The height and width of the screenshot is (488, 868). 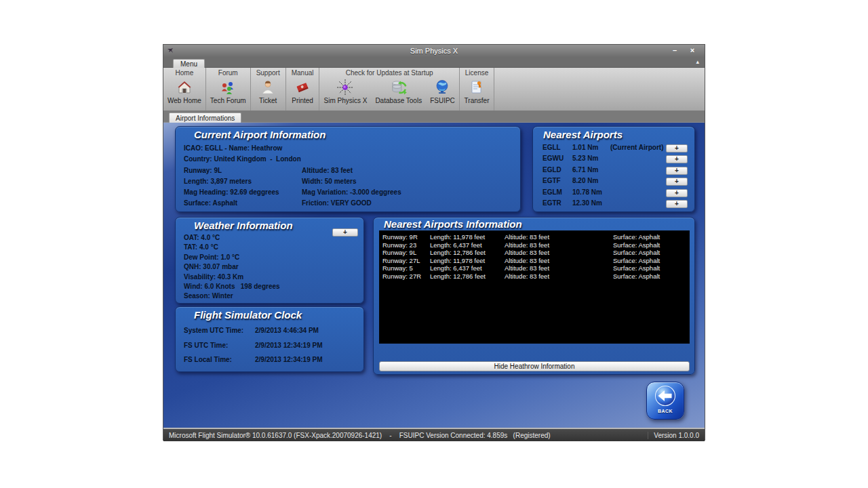 What do you see at coordinates (274, 334) in the screenshot?
I see `clock-row: System UTC Time: 2/9/2013 4:46:34 PM` at bounding box center [274, 334].